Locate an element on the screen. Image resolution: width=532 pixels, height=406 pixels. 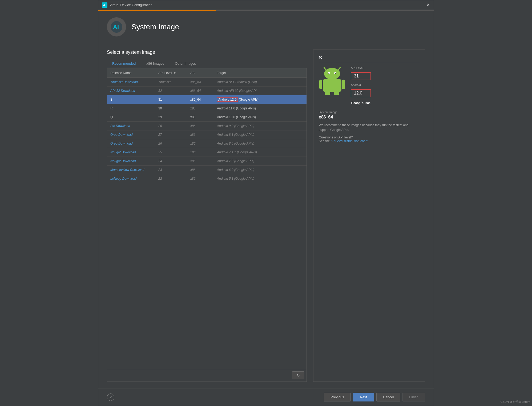
table-row: S 31 x86_64 Android 12.0 (Google APIs) is located at coordinates (207, 100).